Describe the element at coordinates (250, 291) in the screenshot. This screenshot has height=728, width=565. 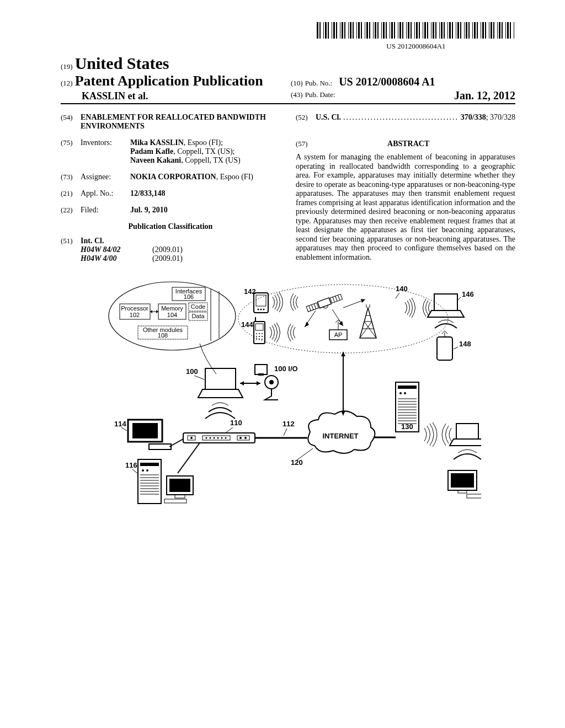
I see `fig-142: 142` at that location.